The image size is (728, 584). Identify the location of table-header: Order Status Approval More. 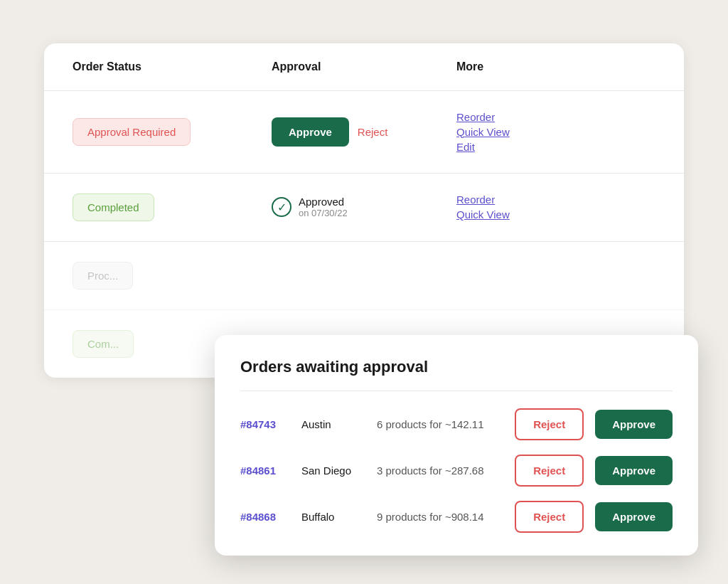
(364, 67).